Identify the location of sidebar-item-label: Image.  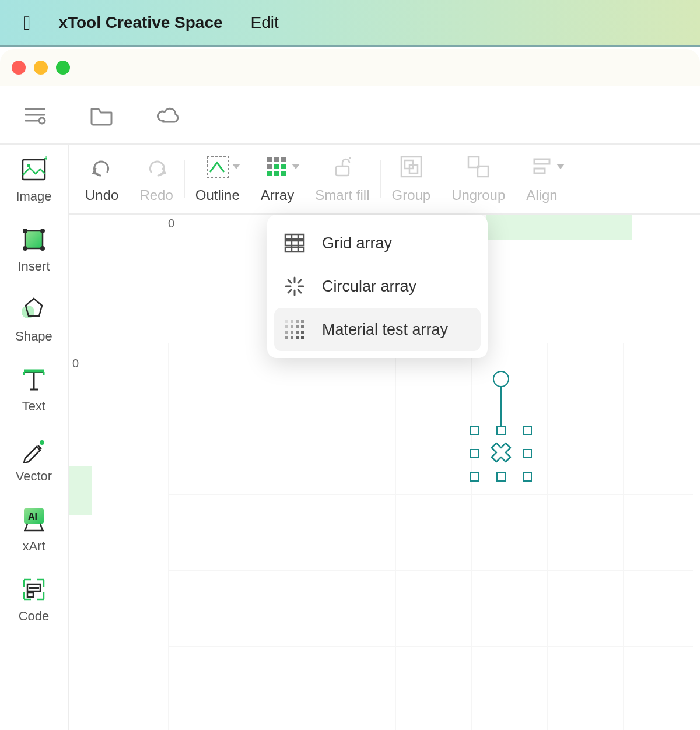
(34, 196).